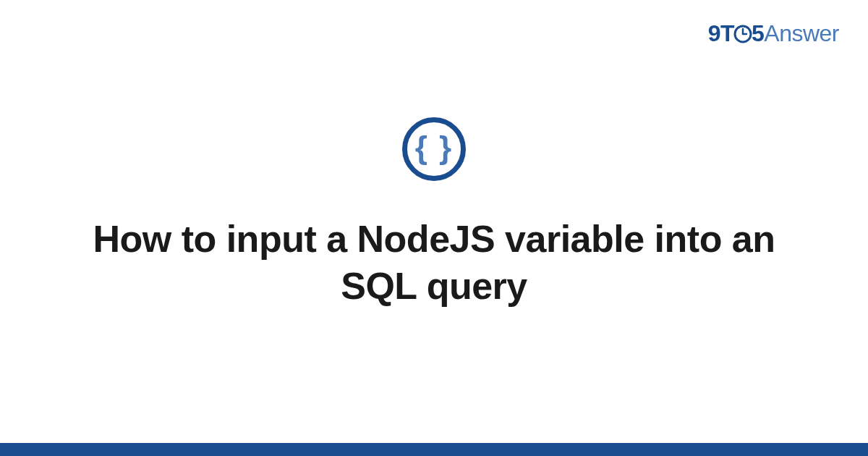  I want to click on footer-accent-bar, so click(434, 449).